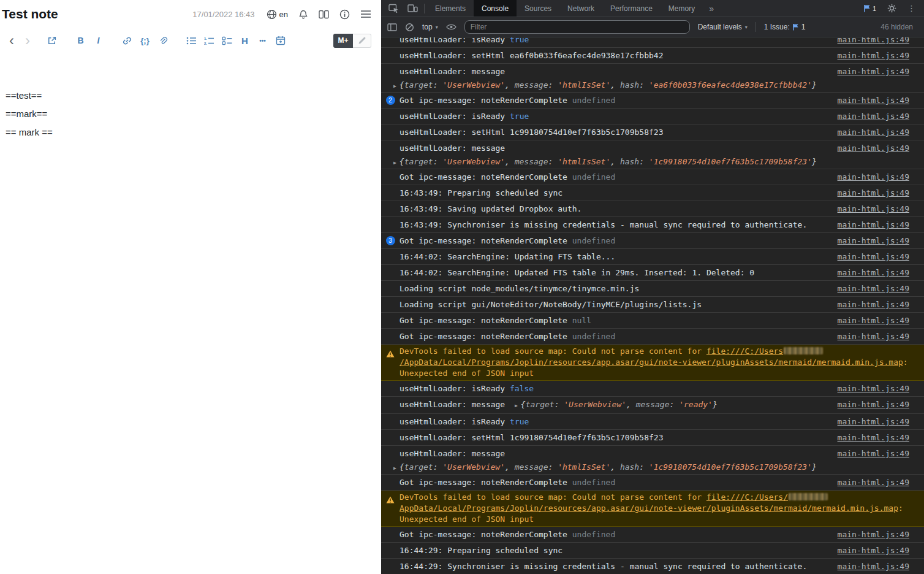 The image size is (924, 574). I want to click on more-panels-button: », so click(711, 9).